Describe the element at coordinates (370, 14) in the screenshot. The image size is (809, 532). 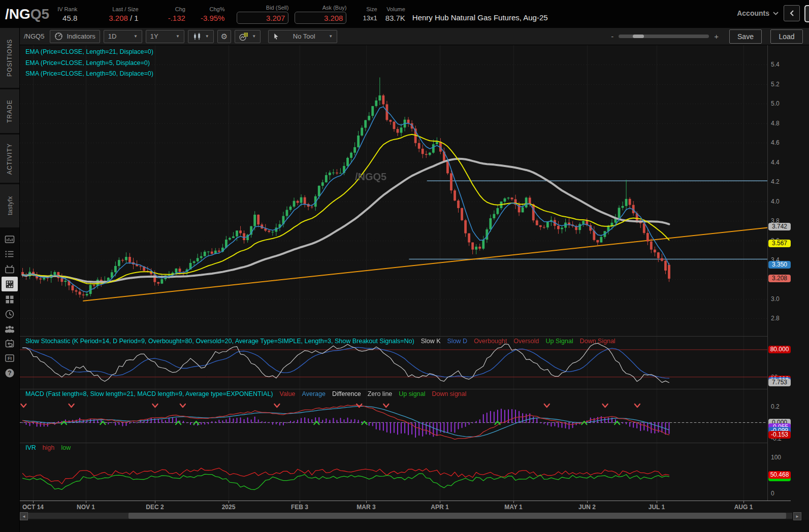
I see `size-field: Size 13x1` at that location.